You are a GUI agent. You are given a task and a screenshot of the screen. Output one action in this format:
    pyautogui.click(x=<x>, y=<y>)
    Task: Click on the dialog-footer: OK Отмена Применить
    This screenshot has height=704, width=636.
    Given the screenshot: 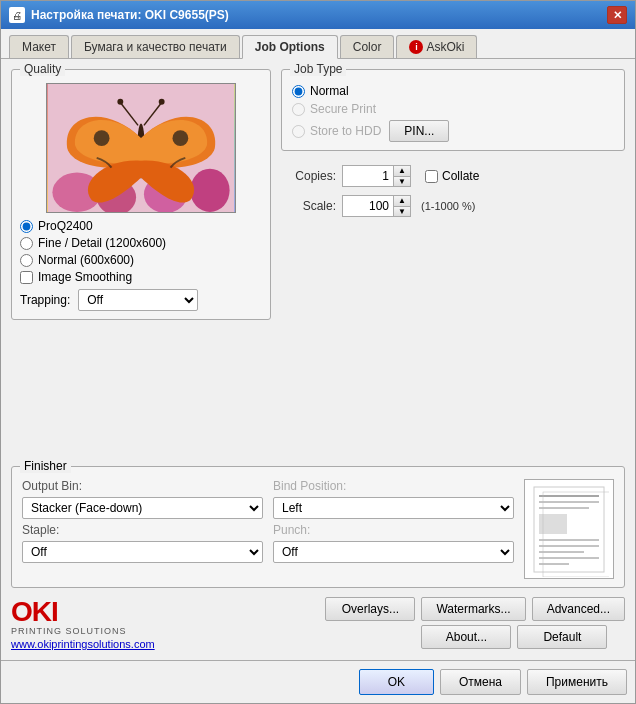 What is the action you would take?
    pyautogui.click(x=318, y=682)
    